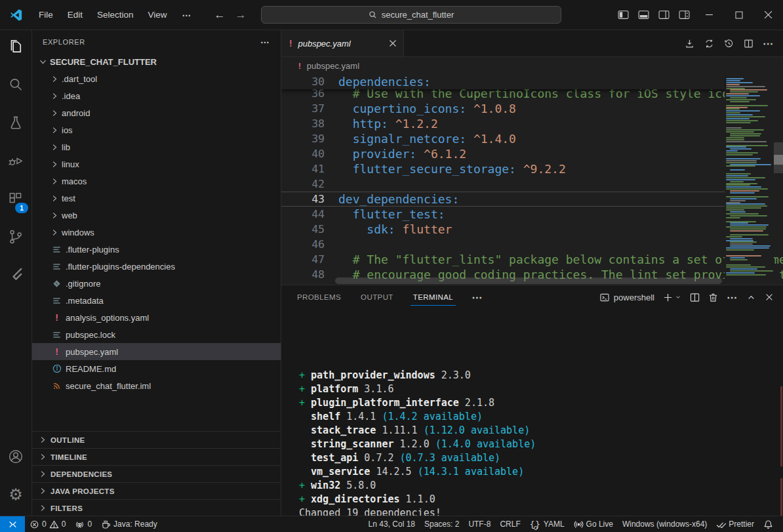  Describe the element at coordinates (710, 14) in the screenshot. I see `minimize-button` at that location.